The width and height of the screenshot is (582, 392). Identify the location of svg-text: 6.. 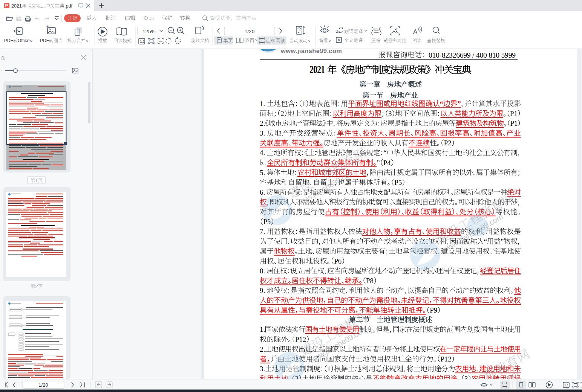
(262, 192).